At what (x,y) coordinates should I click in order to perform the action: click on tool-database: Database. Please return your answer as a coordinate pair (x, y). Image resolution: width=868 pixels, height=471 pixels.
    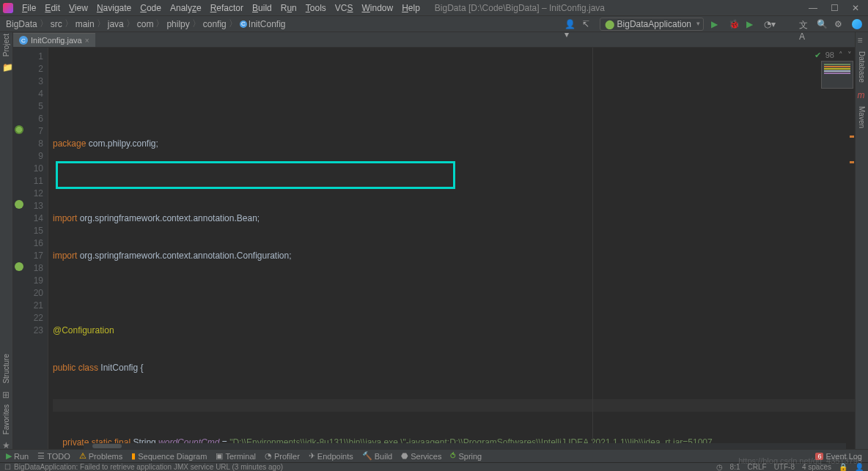
    Looking at the image, I should click on (862, 67).